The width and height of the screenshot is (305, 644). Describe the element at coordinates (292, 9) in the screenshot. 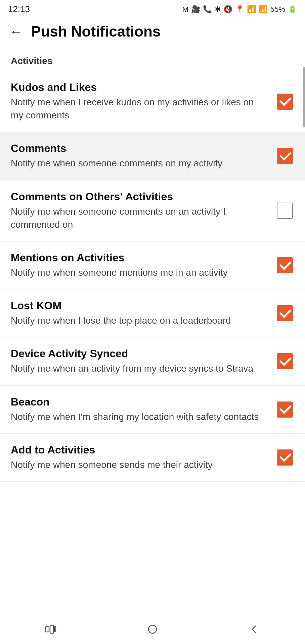

I see `battery-icon: 🔋` at that location.